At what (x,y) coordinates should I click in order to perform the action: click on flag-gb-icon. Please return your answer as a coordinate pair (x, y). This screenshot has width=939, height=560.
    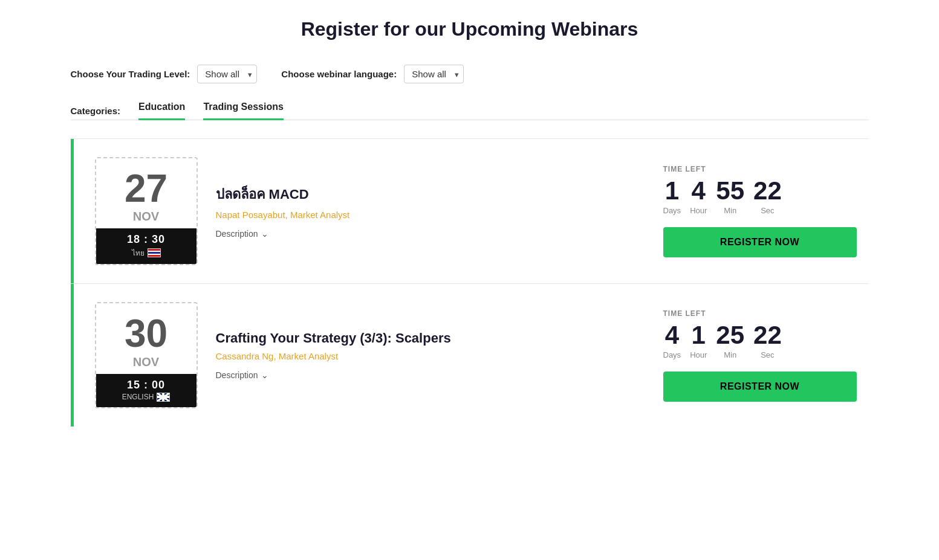
    Looking at the image, I should click on (163, 397).